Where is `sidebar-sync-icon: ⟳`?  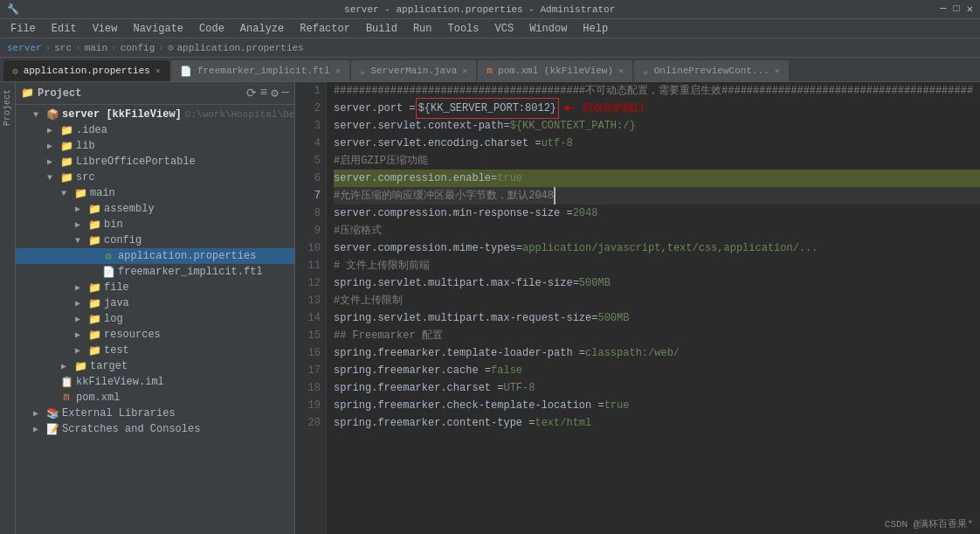 sidebar-sync-icon: ⟳ is located at coordinates (252, 93).